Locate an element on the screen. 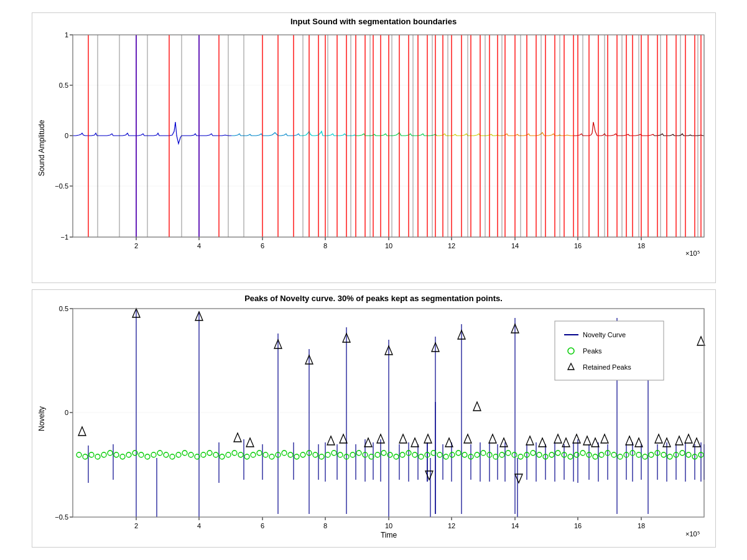 The height and width of the screenshot is (560, 747). svg-text: 1 is located at coordinates (66, 35).